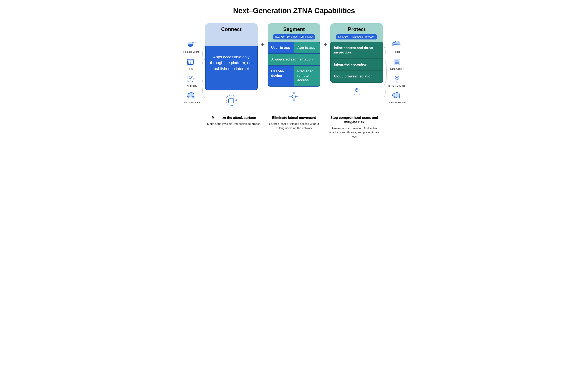  What do you see at coordinates (294, 81) in the screenshot?
I see `center-diagram: Connect Apps accessible only through the…` at bounding box center [294, 81].